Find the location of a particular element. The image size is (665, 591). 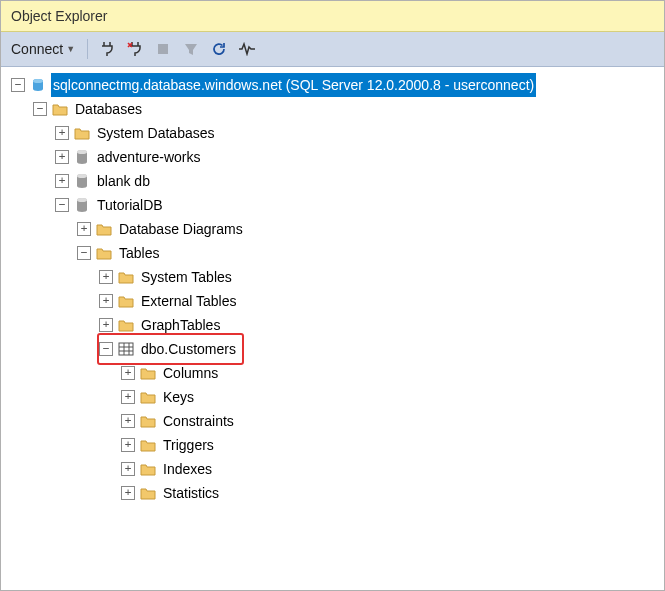

table-icon is located at coordinates (126, 349).